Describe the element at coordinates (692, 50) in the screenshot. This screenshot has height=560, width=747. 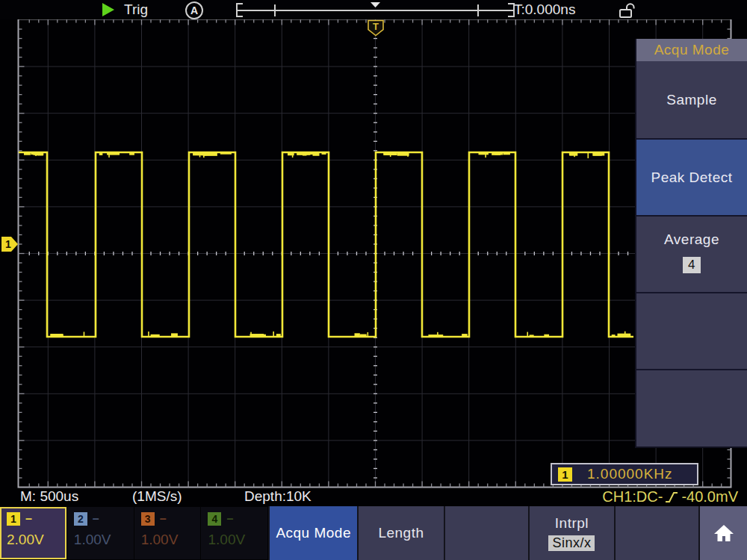
I see `menu-title: Acqu Mode` at that location.